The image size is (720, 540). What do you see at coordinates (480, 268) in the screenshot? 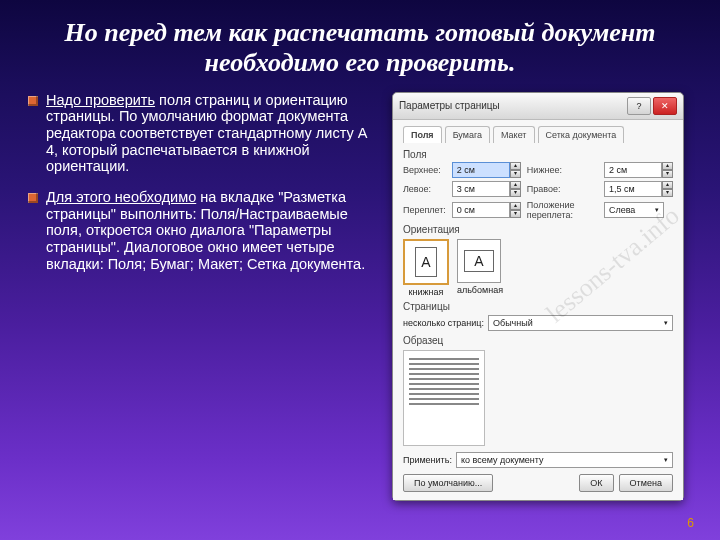
I see `orientation-landscape: A альбомная` at bounding box center [480, 268].